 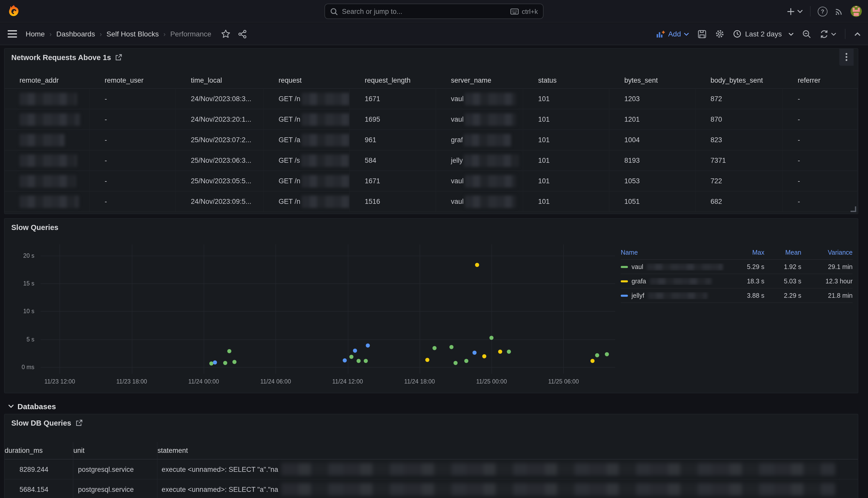 What do you see at coordinates (226, 34) in the screenshot?
I see `favorite-star-icon` at bounding box center [226, 34].